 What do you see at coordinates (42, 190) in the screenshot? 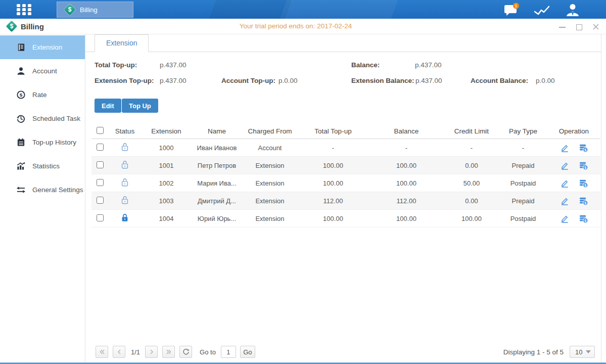
I see `sidebar-item-general-settings: General Settings` at bounding box center [42, 190].